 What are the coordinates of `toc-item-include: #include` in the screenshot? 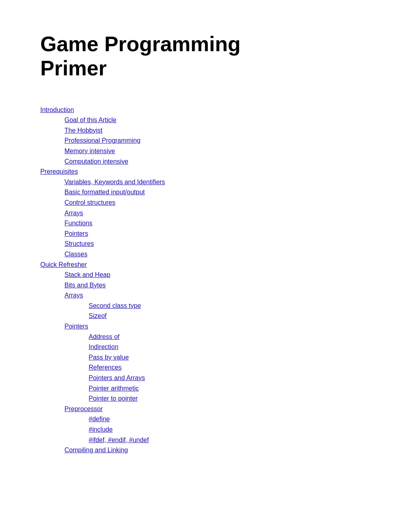 It's located at (230, 430).